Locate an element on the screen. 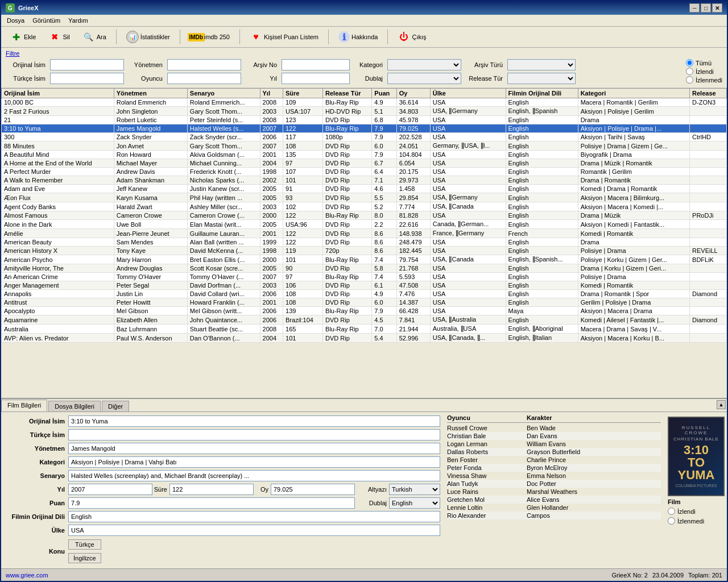 This screenshot has width=728, height=582. filter-archive-input is located at coordinates (316, 65).